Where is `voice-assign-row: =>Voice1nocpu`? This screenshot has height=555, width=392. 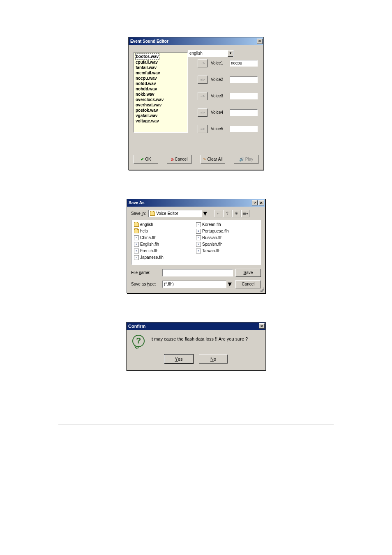 voice-assign-row: =>Voice1nocpu is located at coordinates (228, 63).